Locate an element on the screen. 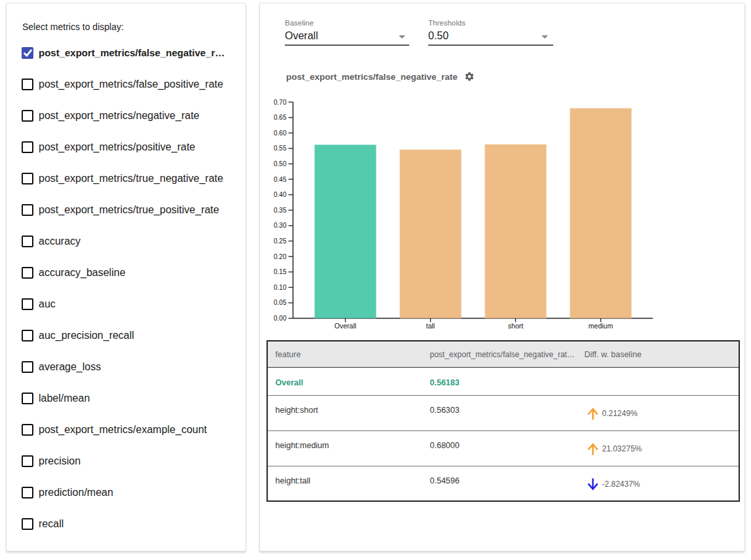  svg-text: 0.45 is located at coordinates (280, 179).